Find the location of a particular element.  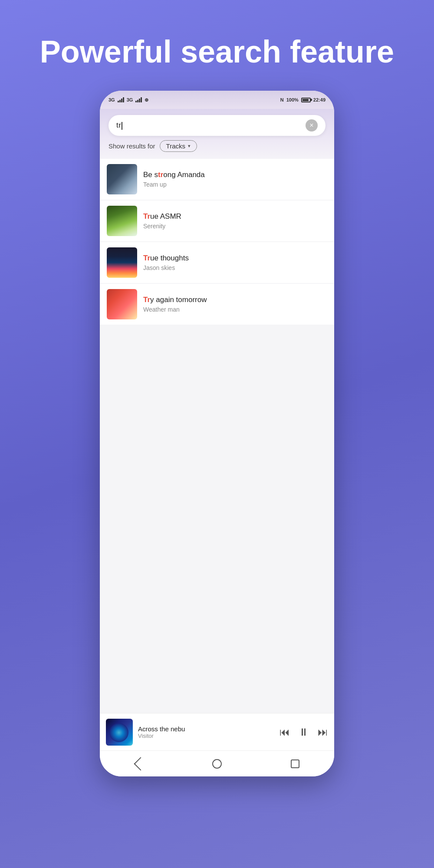

home-button is located at coordinates (217, 764).